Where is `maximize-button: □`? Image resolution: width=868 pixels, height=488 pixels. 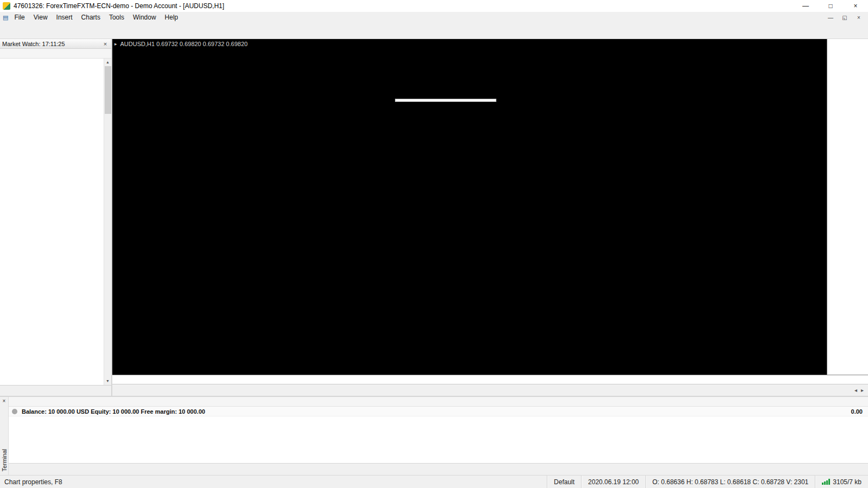 maximize-button: □ is located at coordinates (831, 6).